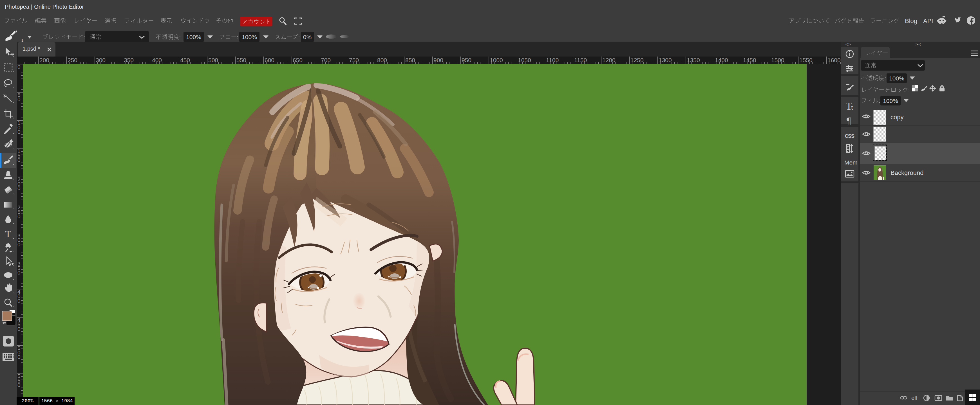 This screenshot has width=980, height=405. I want to click on svg-text: 200, so click(44, 60).